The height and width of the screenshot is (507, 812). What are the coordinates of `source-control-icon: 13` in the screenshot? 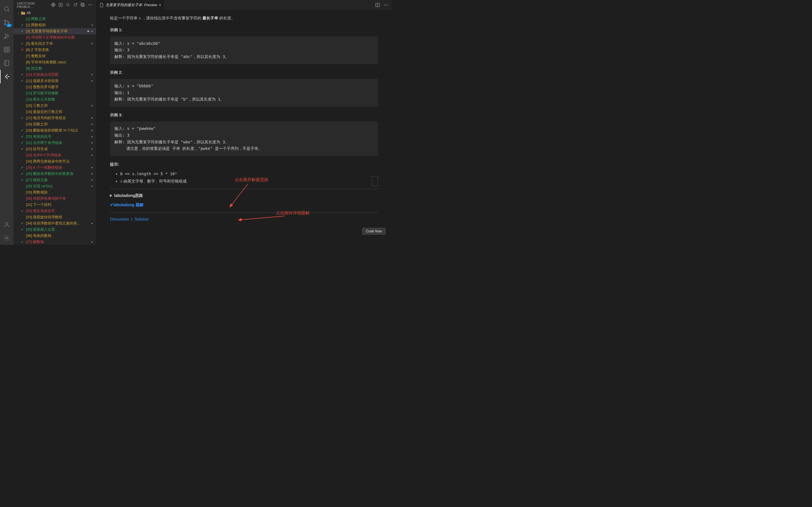 It's located at (7, 22).